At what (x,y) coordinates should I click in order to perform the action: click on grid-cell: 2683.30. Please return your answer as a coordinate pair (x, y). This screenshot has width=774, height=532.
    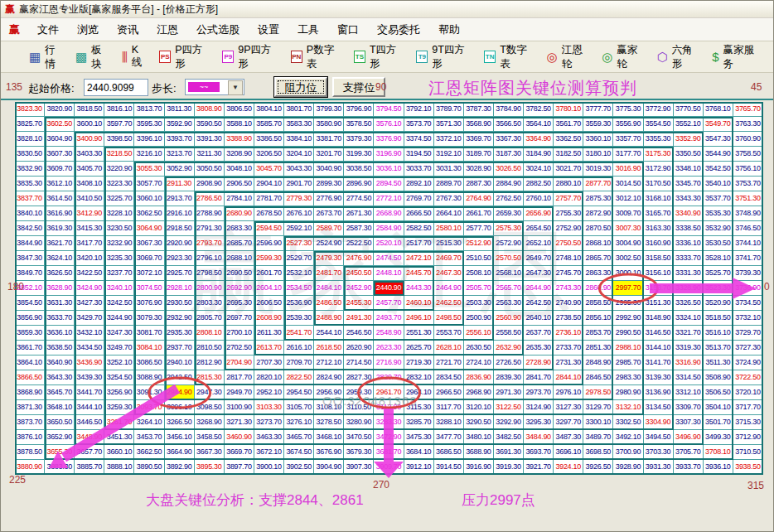
    Looking at the image, I should click on (239, 229).